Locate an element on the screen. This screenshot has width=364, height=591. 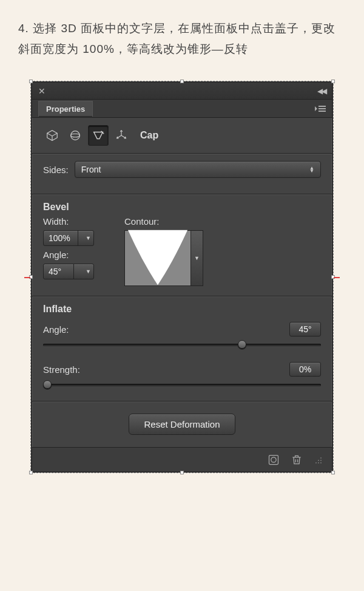
inflate-strength-slider is located at coordinates (182, 385).